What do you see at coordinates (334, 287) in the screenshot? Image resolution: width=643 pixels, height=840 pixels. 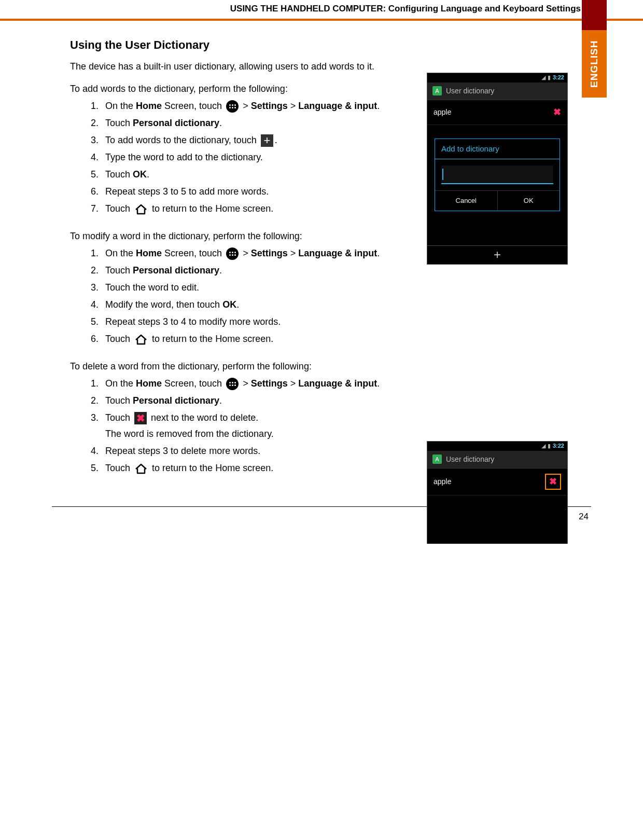 I see `modify-step-3: Touch the word to edit.` at bounding box center [334, 287].